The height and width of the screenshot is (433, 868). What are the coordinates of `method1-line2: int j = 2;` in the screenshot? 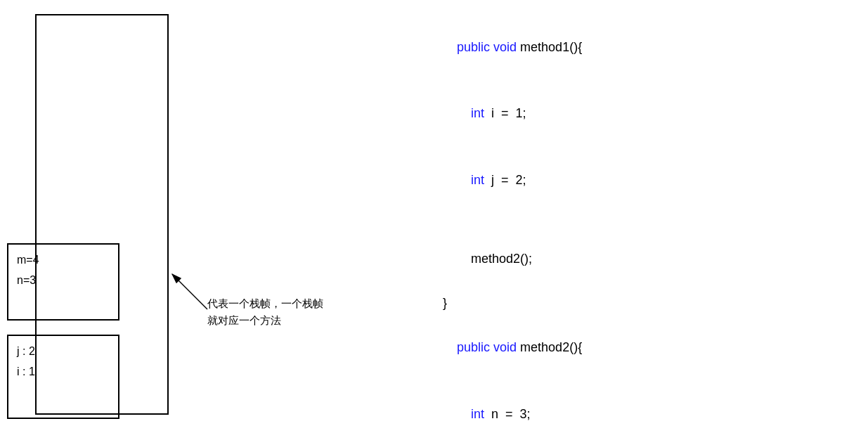 It's located at (512, 180).